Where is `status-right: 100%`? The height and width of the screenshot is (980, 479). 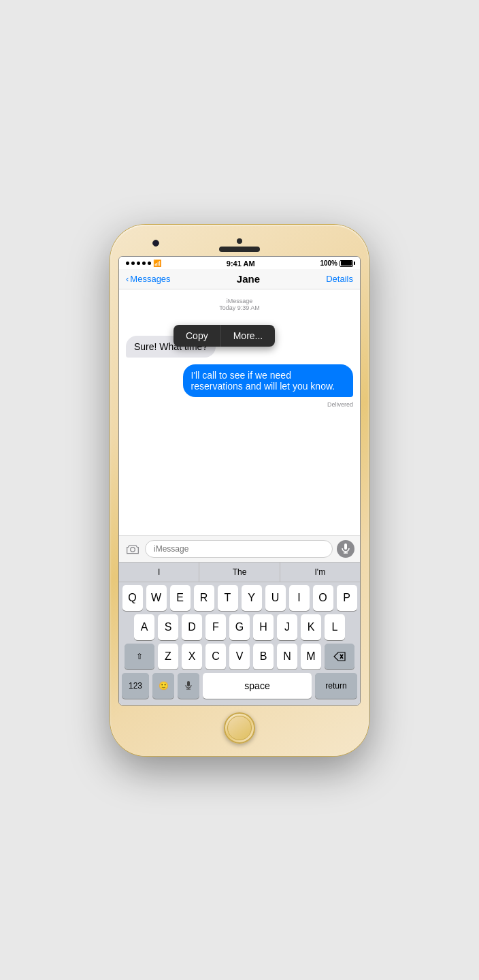
status-right: 100% is located at coordinates (336, 263).